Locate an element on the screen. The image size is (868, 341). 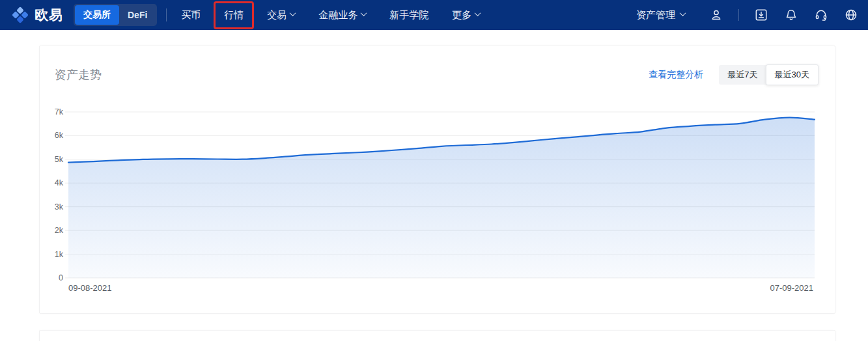
nav-links: 买币 行情 交易 金融业务 新手学院 更多 is located at coordinates (331, 16).